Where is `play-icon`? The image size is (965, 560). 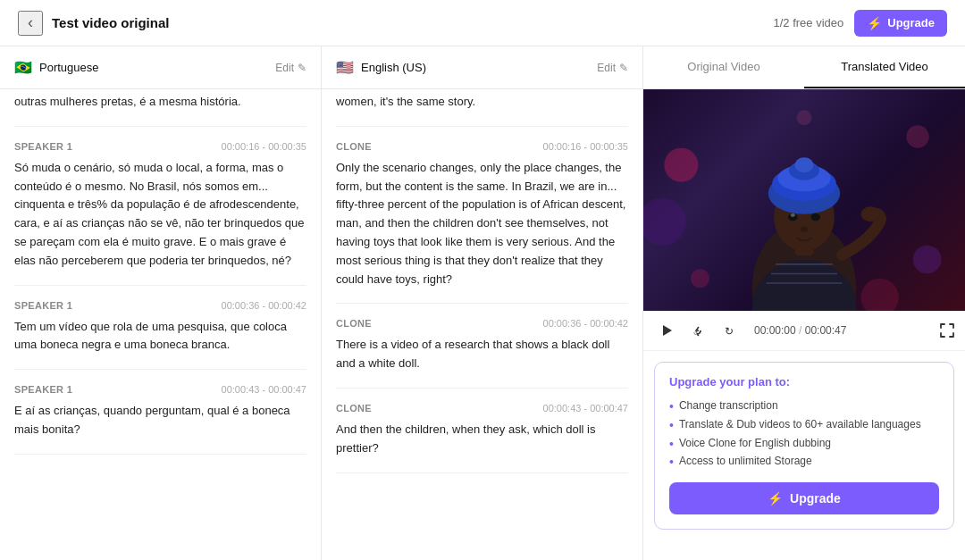 play-icon is located at coordinates (667, 330).